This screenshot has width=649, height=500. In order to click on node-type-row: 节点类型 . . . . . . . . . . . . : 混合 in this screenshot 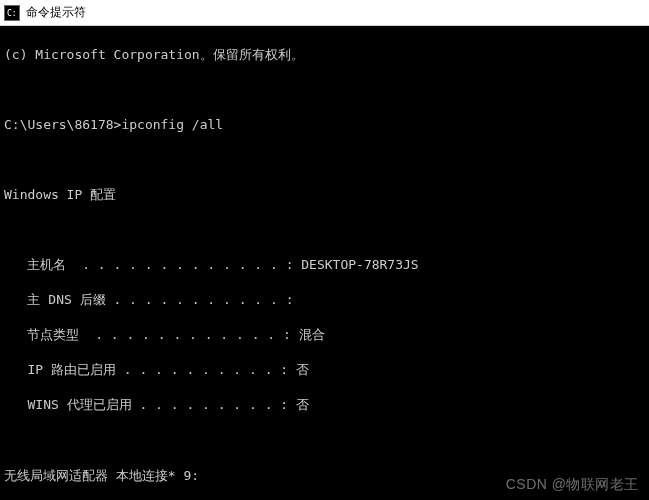, I will do `click(324, 335)`.